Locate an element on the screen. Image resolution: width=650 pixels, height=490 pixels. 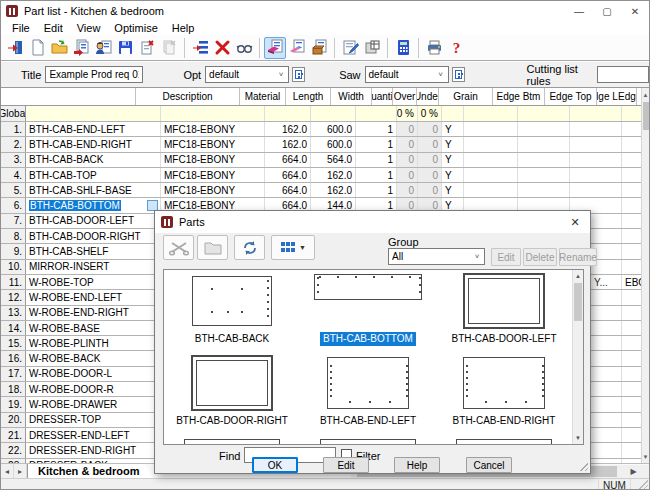
cell-description: BTH-CAB-END-LEFT is located at coordinates (94, 129).